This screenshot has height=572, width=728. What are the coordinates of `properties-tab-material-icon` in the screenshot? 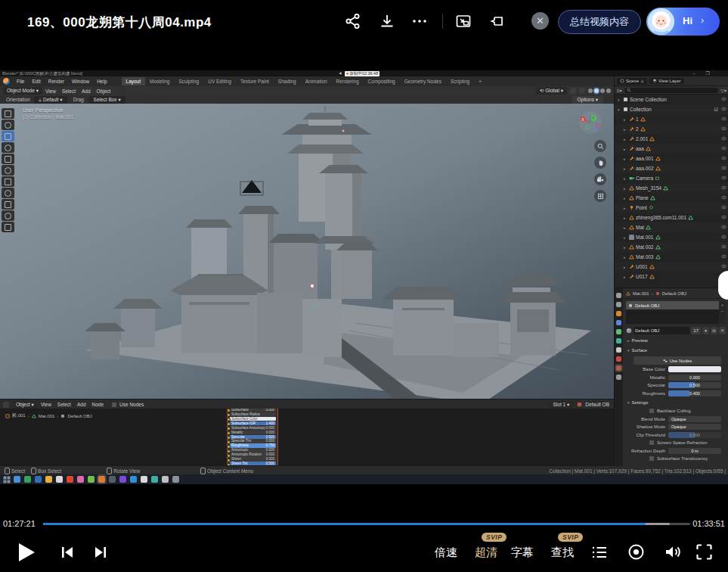 It's located at (618, 368).